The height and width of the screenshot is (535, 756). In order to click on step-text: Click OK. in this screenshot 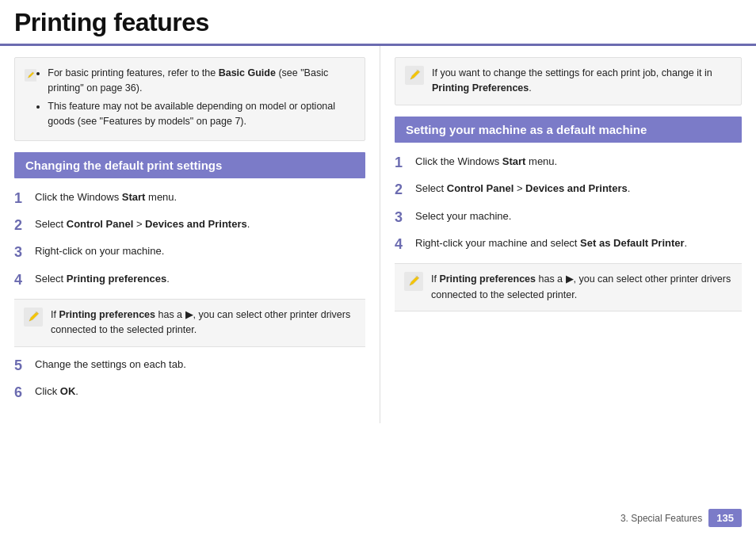, I will do `click(200, 392)`.